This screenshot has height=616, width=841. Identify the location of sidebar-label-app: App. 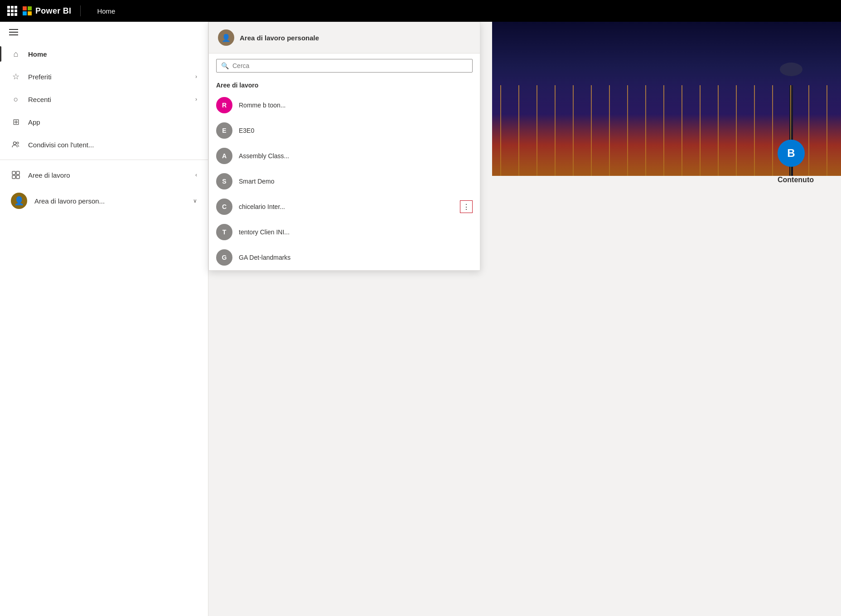
(112, 122).